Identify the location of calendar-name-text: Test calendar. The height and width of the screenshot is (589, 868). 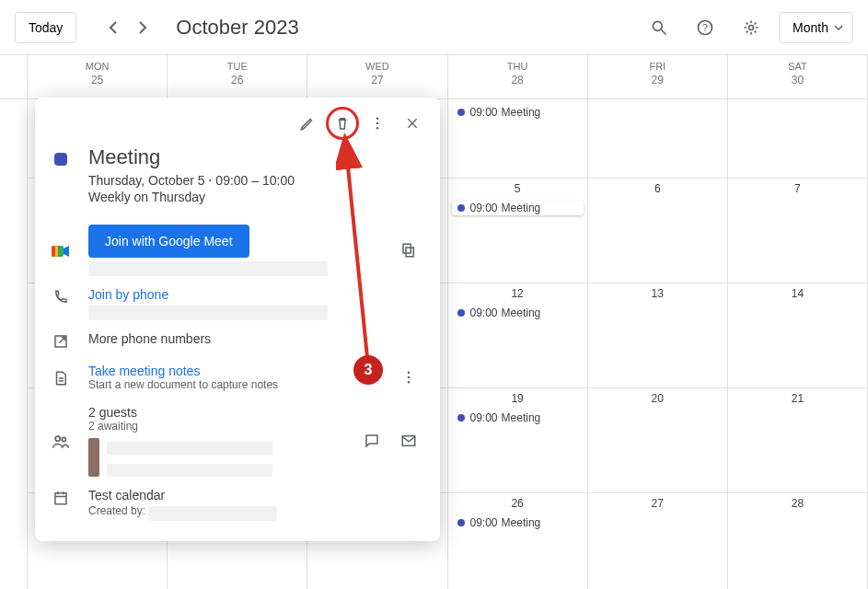
(257, 495).